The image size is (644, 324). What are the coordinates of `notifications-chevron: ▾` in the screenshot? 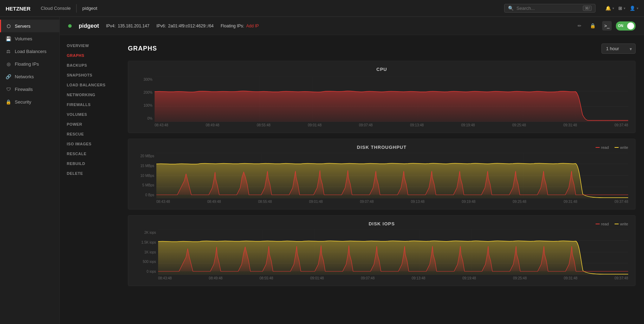 It's located at (613, 8).